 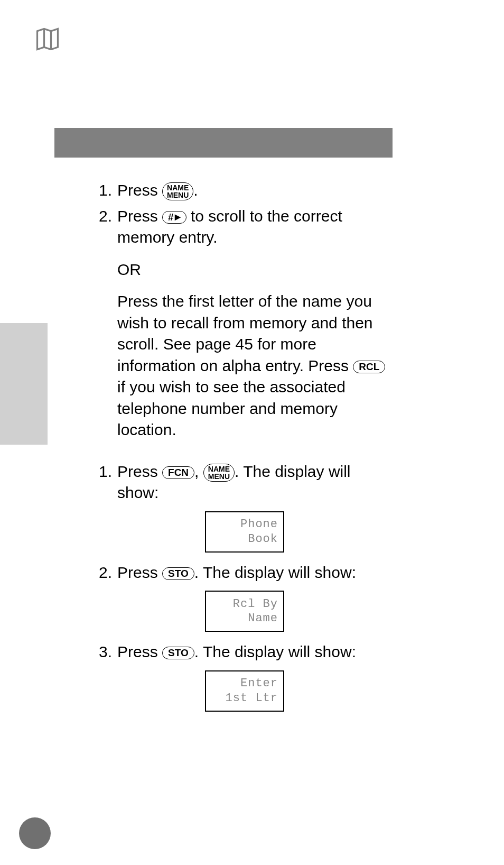 I want to click on display-phone-book: Phone Book, so click(x=245, y=532).